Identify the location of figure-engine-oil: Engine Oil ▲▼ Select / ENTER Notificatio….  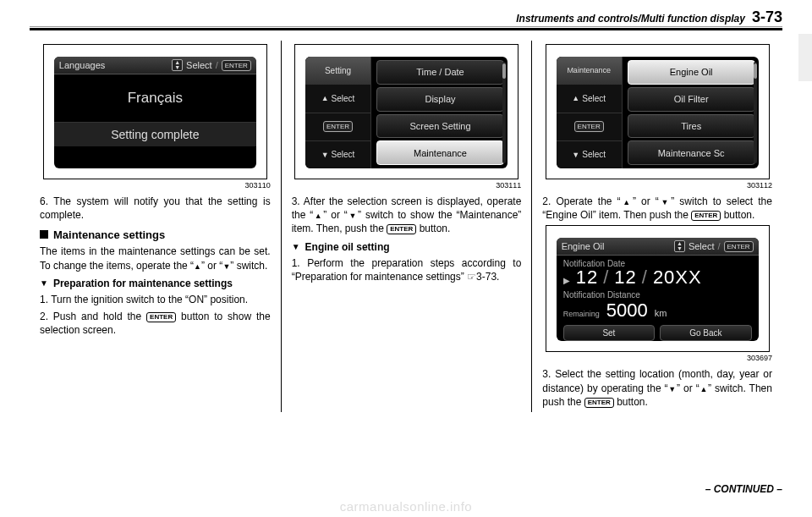
(658, 289).